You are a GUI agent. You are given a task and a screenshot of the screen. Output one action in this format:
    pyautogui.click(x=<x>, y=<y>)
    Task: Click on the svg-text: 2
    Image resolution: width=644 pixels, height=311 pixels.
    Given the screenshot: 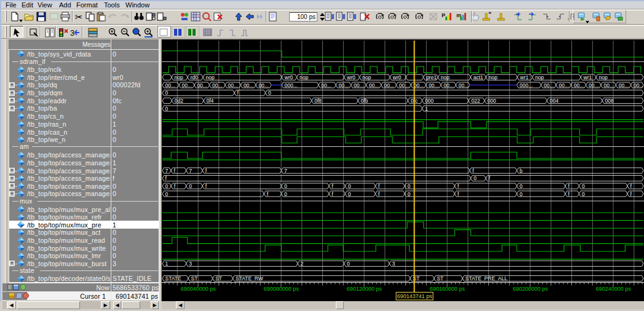 What is the action you would take?
    pyautogui.click(x=301, y=264)
    